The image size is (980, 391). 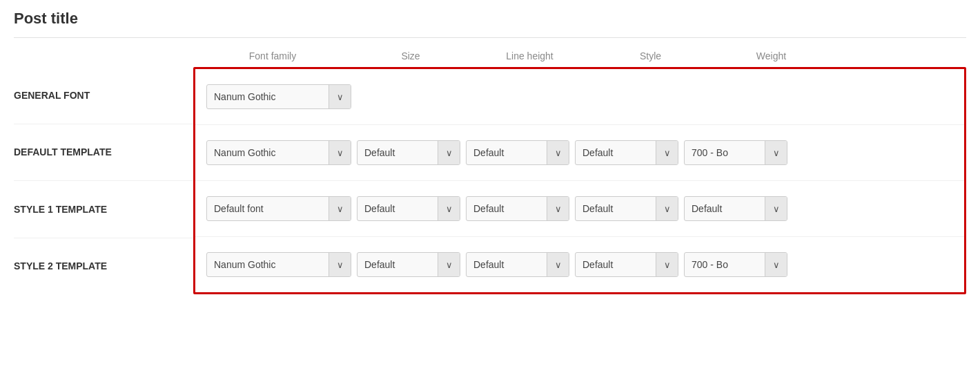 What do you see at coordinates (340, 153) in the screenshot?
I see `default-font-family-chevron` at bounding box center [340, 153].